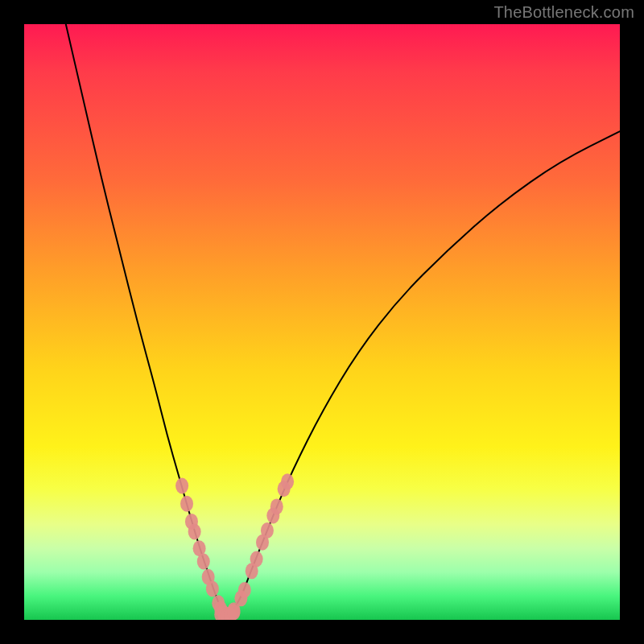 The height and width of the screenshot is (644, 644). Describe the element at coordinates (564, 13) in the screenshot. I see `watermark-text: TheBottleneck.com` at that location.